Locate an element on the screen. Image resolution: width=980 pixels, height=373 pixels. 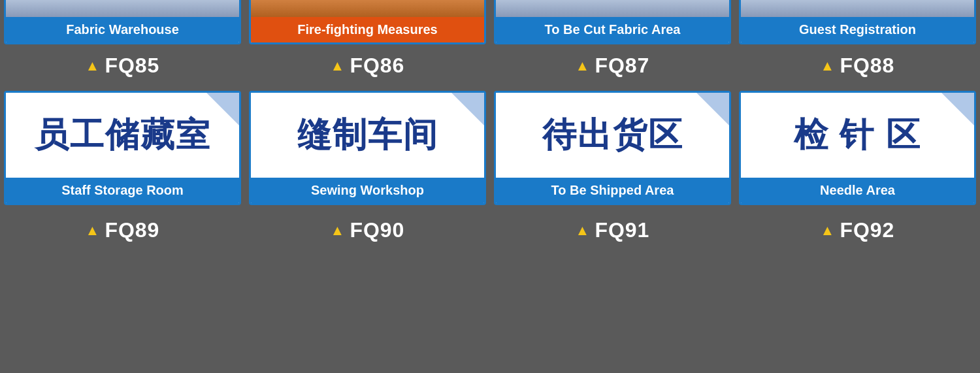
card-90-wrapper: 缝制车间 Sewing Workshop is located at coordinates (367, 148).